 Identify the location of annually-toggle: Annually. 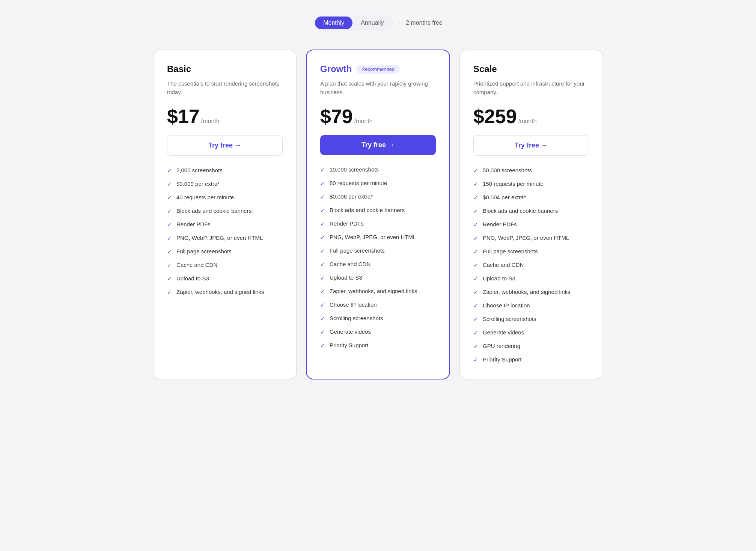
(372, 23).